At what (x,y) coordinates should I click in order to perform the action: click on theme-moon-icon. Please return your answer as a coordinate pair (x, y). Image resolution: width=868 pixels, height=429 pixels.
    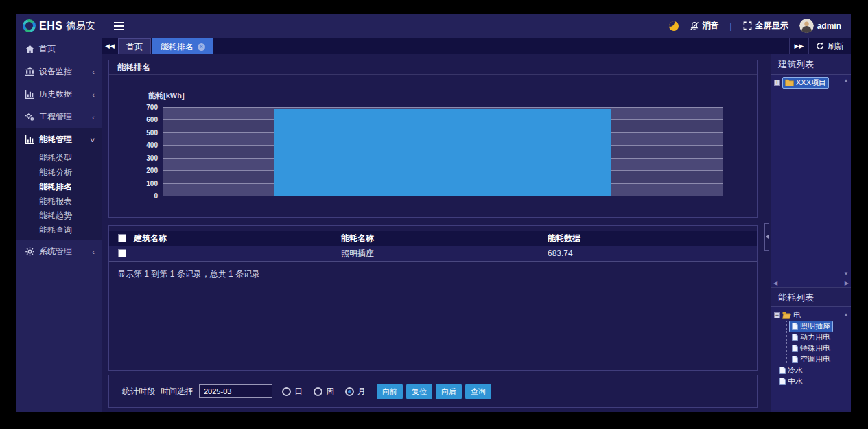
    Looking at the image, I should click on (674, 26).